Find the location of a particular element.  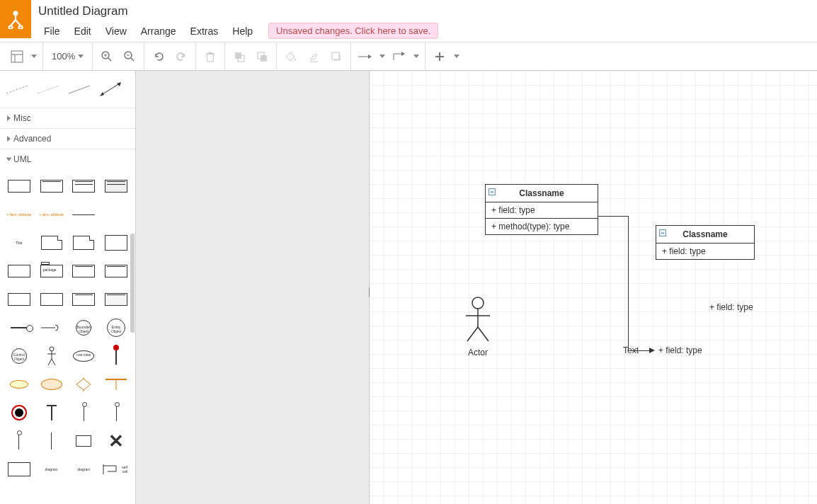

stencil-frame is located at coordinates (116, 243).